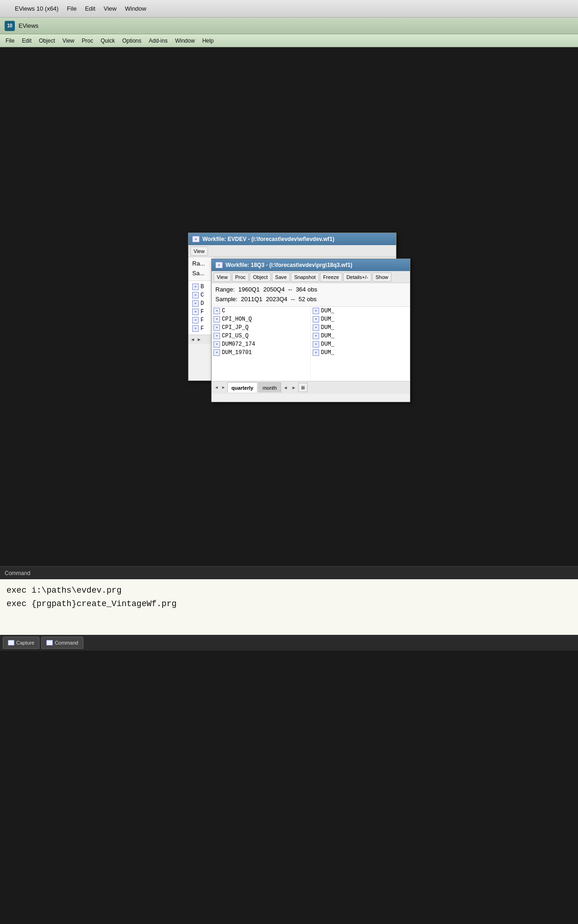  I want to click on menu-window: Window, so click(185, 41).